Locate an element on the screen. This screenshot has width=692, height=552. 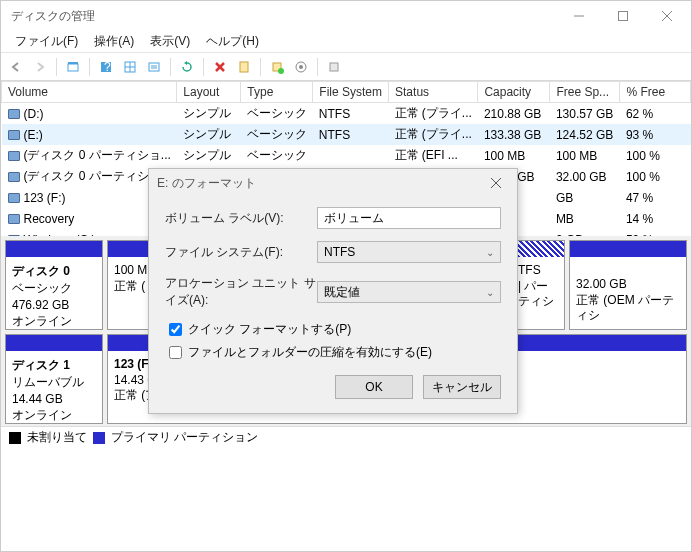
help-icon: ? is located at coordinates (106, 67).